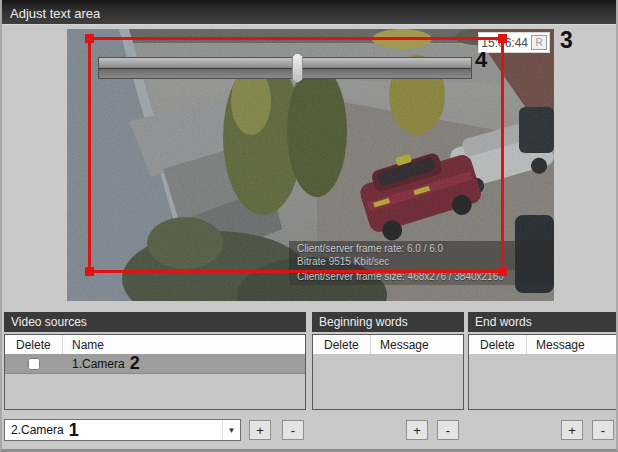 This screenshot has height=452, width=618. Describe the element at coordinates (448, 430) in the screenshot. I see `remove-beginning-word-button: -` at that location.